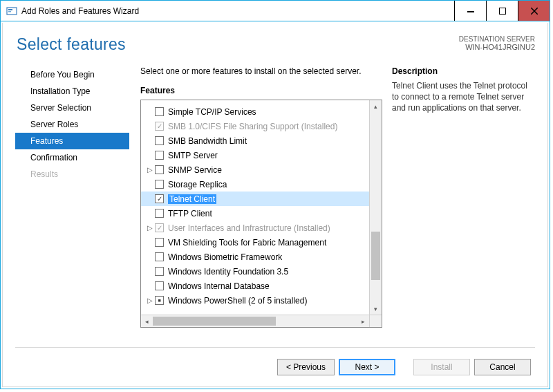 Image resolution: width=553 pixels, height=392 pixels. What do you see at coordinates (367, 367) in the screenshot?
I see `next-button: Next >` at bounding box center [367, 367].